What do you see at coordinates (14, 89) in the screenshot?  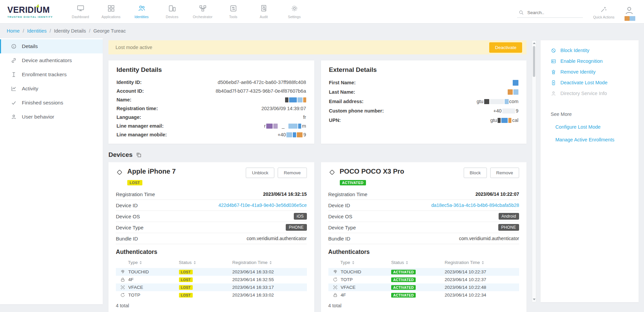 I see `activity-chart-icon` at bounding box center [14, 89].